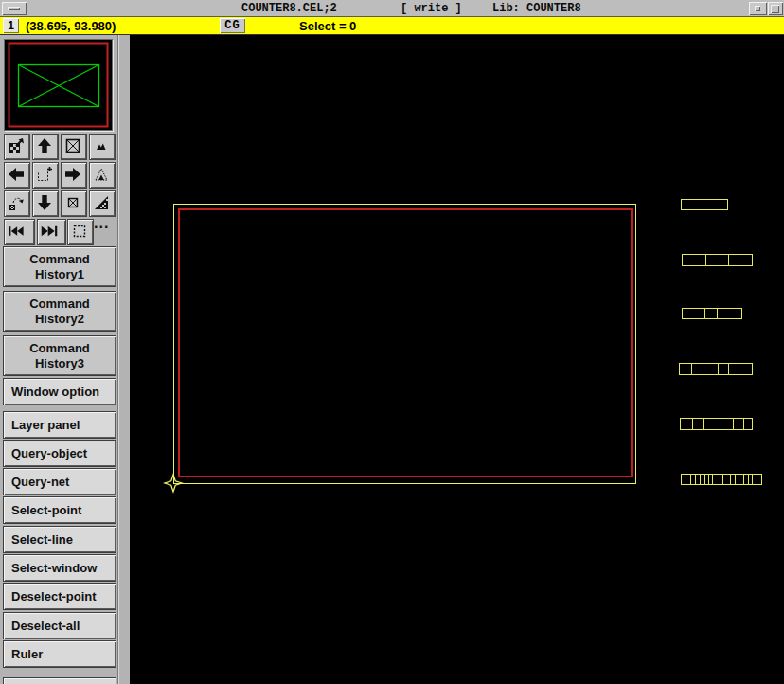 The width and height of the screenshot is (784, 684). Describe the element at coordinates (16, 231) in the screenshot. I see `go-first-icon` at that location.